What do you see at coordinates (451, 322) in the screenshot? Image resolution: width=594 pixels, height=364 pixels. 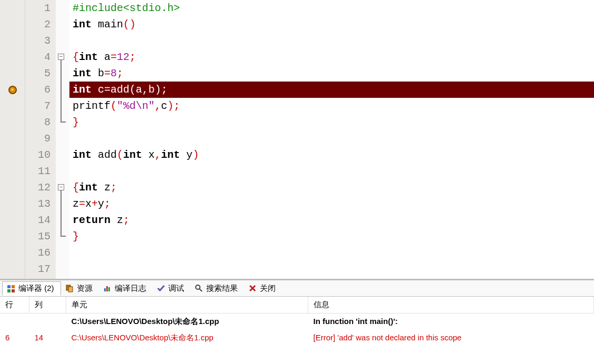 I see `cell-msg: In function 'int main()':` at bounding box center [451, 322].